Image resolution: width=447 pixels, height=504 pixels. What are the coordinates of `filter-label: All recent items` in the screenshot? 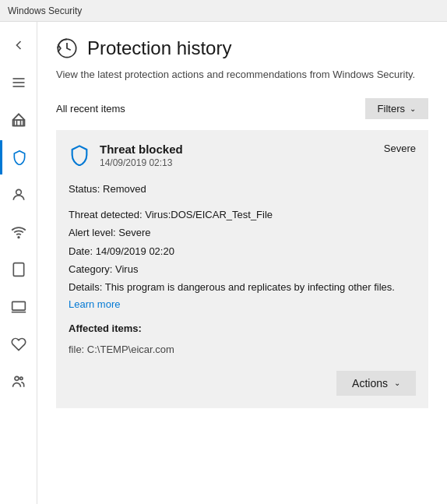 It's located at (90, 109).